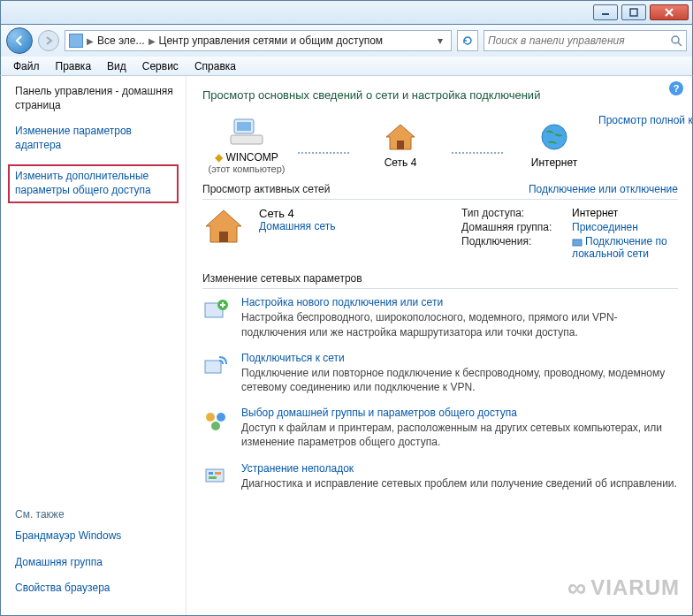  I want to click on active-network-block: Сеть 4 Домашняя сеть Тип доступа:Интерне…, so click(440, 234).